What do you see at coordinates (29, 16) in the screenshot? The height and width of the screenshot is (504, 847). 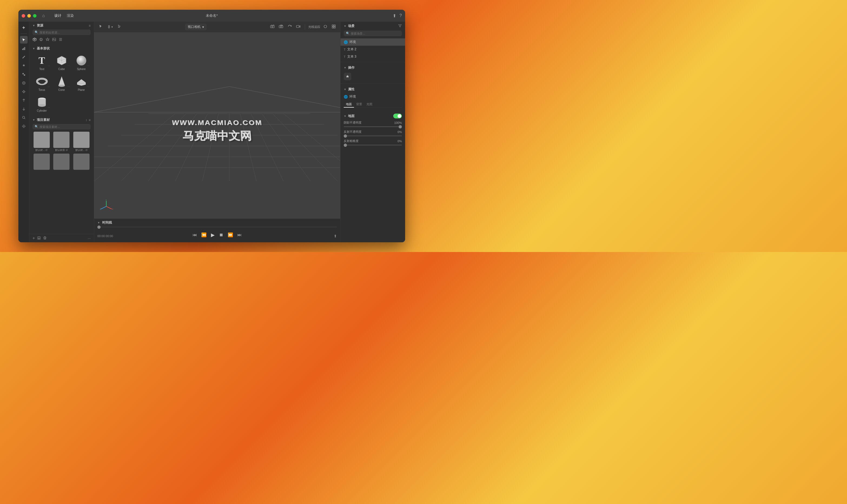 I see `minimize-button` at bounding box center [29, 16].